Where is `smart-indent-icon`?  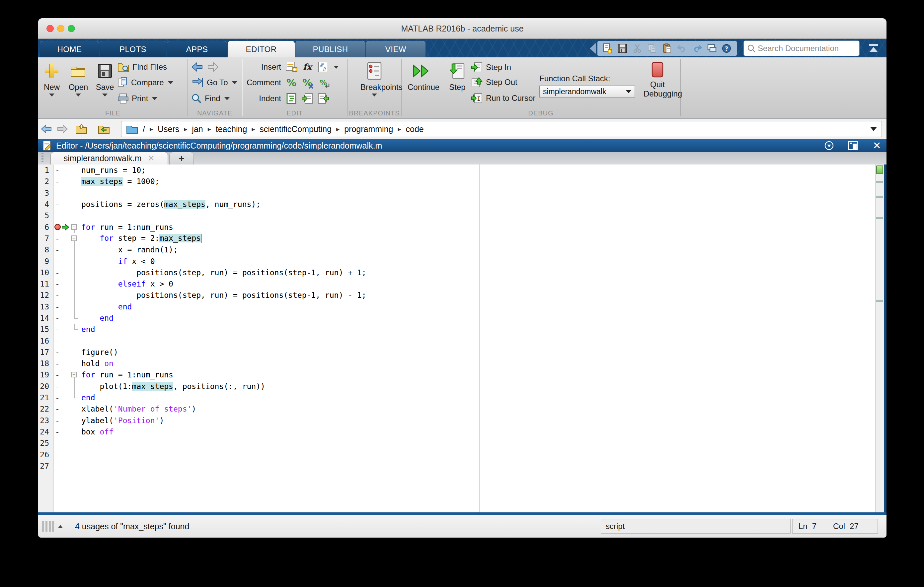
smart-indent-icon is located at coordinates (292, 98).